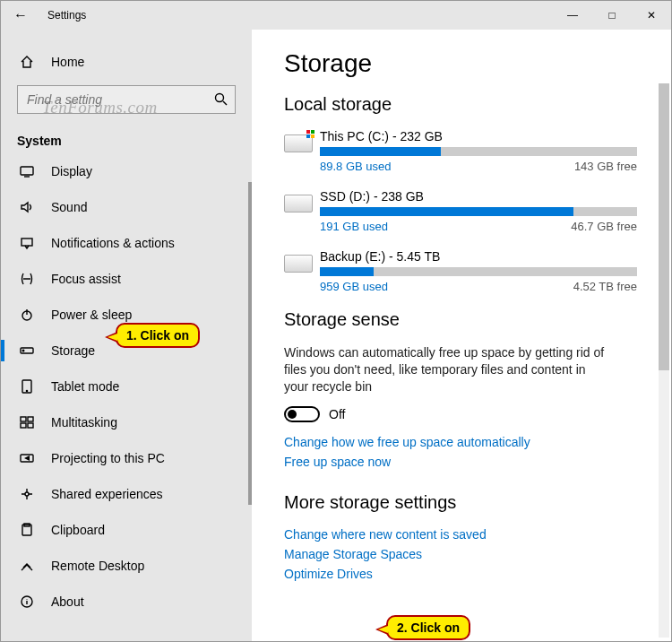  What do you see at coordinates (604, 226) in the screenshot?
I see `drive-free: 46.7 GB free` at bounding box center [604, 226].